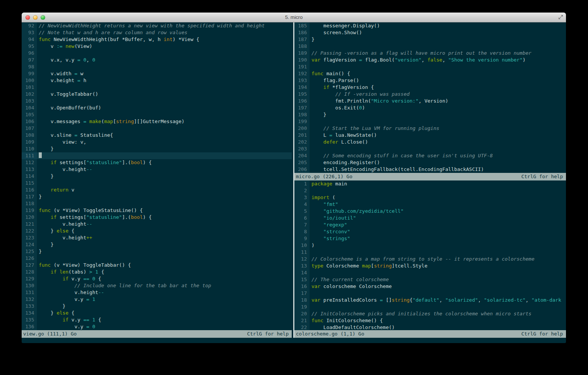 Image resolution: width=588 pixels, height=375 pixels. Describe the element at coordinates (430, 122) in the screenshot. I see `code-line-199: 199` at that location.